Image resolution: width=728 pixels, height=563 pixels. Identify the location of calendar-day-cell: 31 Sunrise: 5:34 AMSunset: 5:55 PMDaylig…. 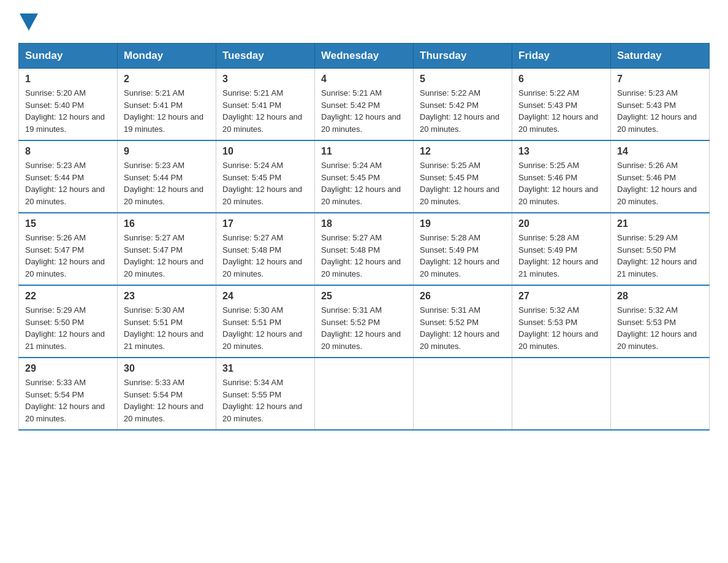
(266, 394).